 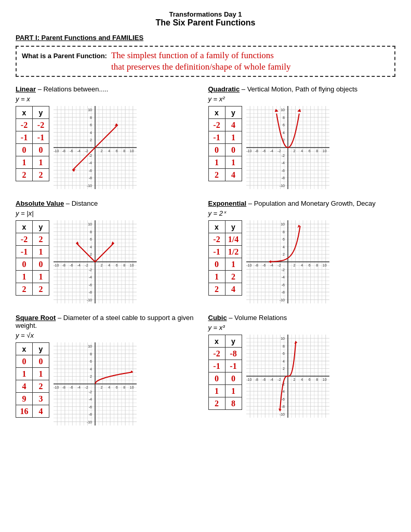 I want to click on header-title: The Six Parent Functions, so click(x=206, y=23).